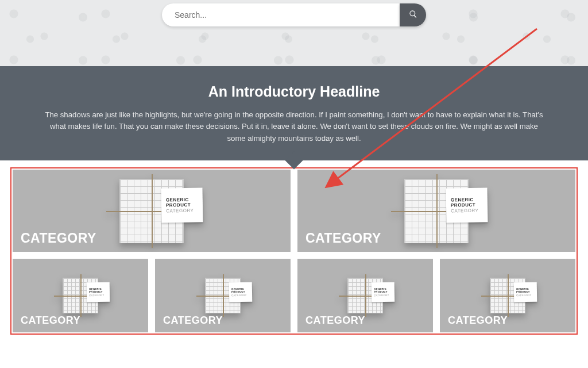 This screenshot has width=588, height=368. I want to click on chevron-down-icon, so click(294, 161).